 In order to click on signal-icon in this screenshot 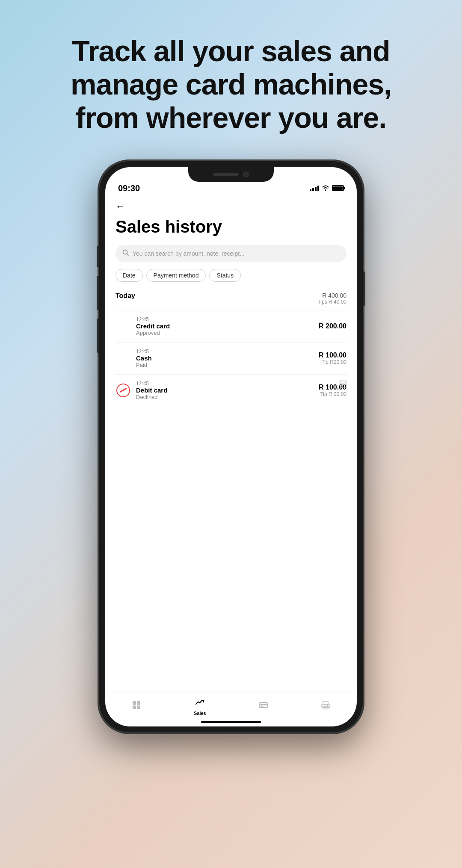, I will do `click(314, 188)`.